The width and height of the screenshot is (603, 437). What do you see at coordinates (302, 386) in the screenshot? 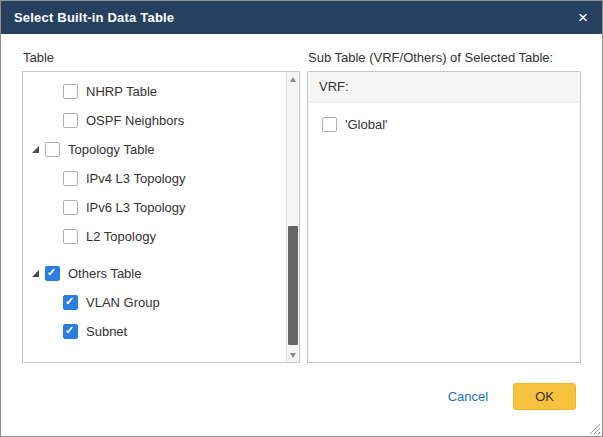
I see `dialog-footer: Cancel OK` at bounding box center [302, 386].